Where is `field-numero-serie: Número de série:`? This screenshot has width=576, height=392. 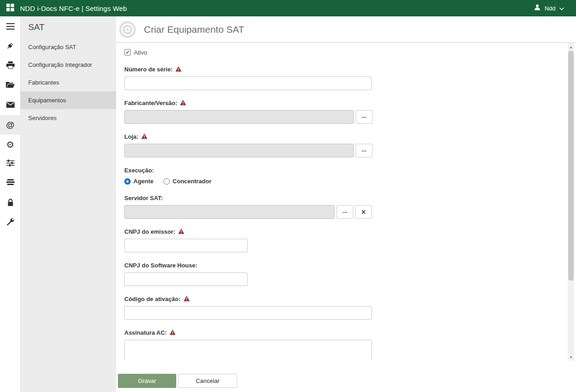 field-numero-serie: Número de série: is located at coordinates (346, 78).